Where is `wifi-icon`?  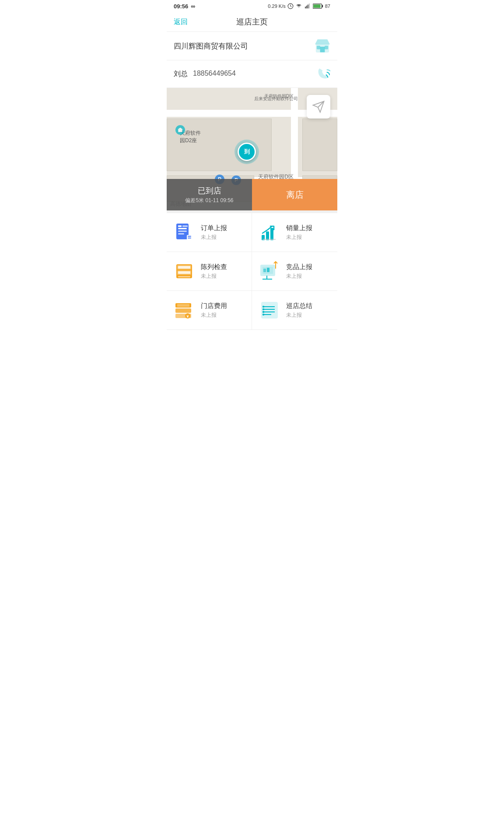
wifi-icon is located at coordinates (299, 6).